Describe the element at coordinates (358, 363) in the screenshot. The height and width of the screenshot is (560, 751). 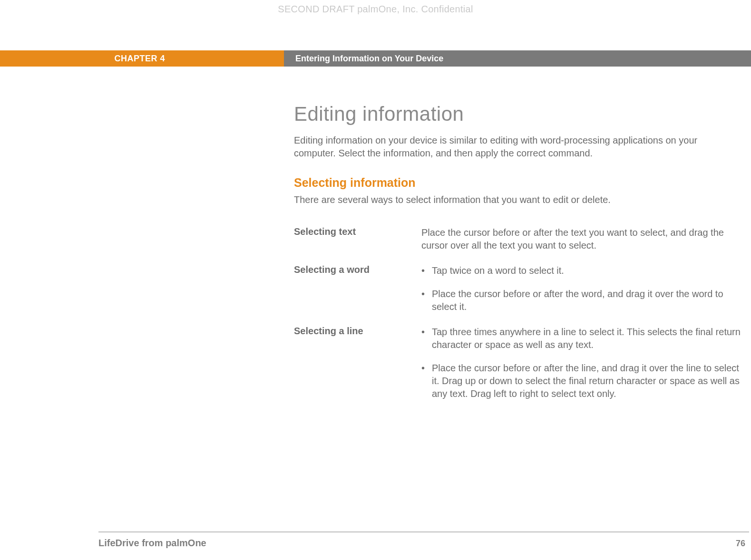
I see `row-label: Selecting a line` at that location.